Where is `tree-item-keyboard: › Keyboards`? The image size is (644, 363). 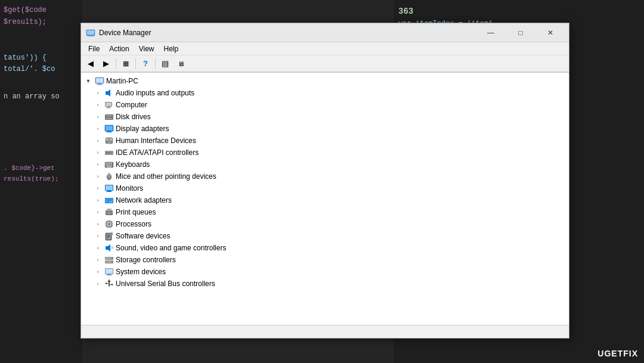 tree-item-keyboard: › Keyboards is located at coordinates (325, 165).